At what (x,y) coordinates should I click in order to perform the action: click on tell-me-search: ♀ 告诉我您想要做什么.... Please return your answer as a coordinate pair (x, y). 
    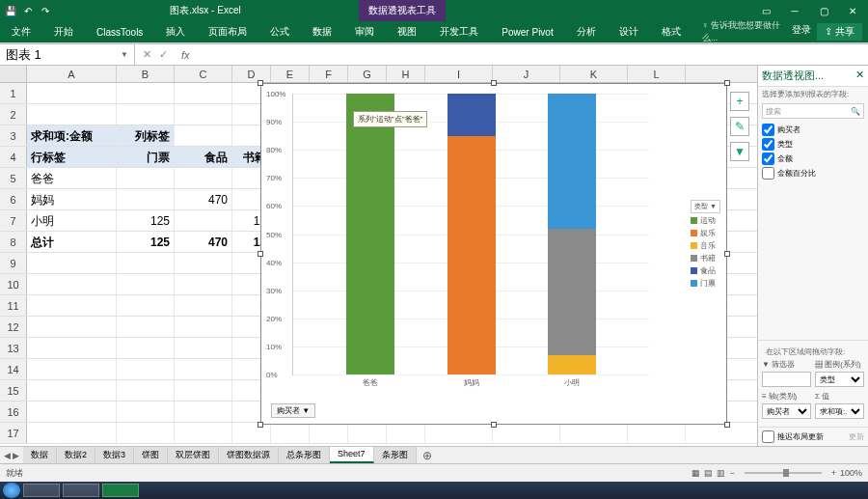
    Looking at the image, I should click on (743, 32).